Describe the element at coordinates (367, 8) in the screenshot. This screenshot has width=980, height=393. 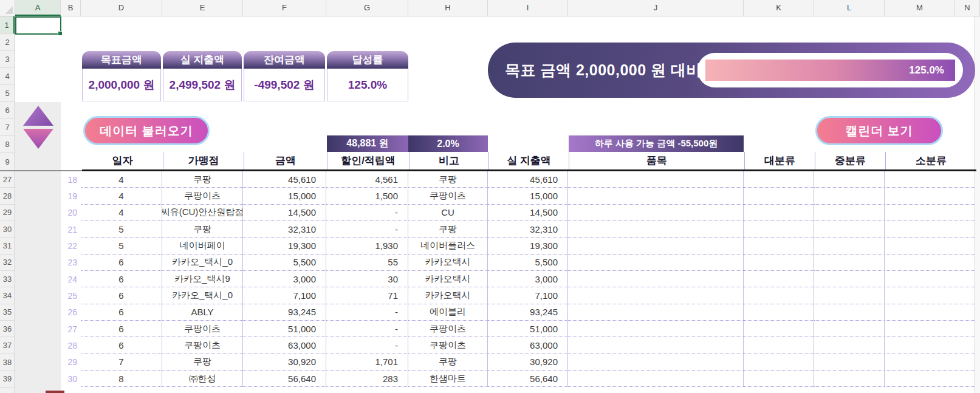
I see `column-header-G: G` at that location.